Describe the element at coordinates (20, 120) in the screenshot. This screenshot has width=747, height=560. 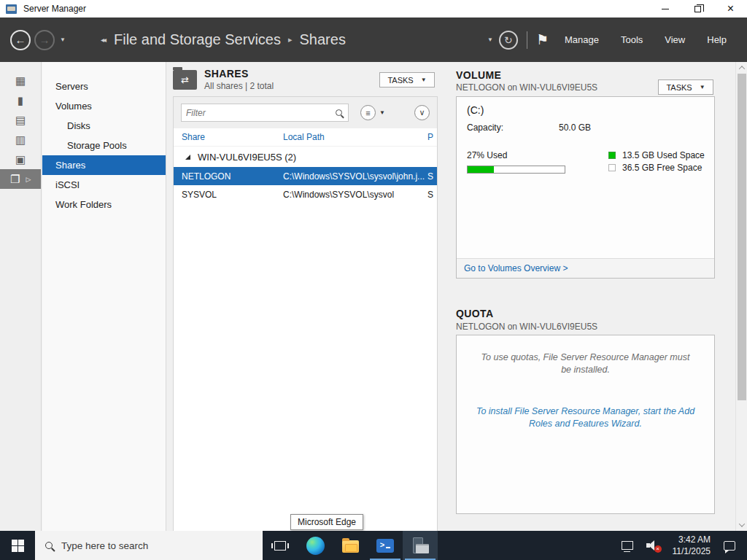
I see `all-servers-icon: ▤` at that location.